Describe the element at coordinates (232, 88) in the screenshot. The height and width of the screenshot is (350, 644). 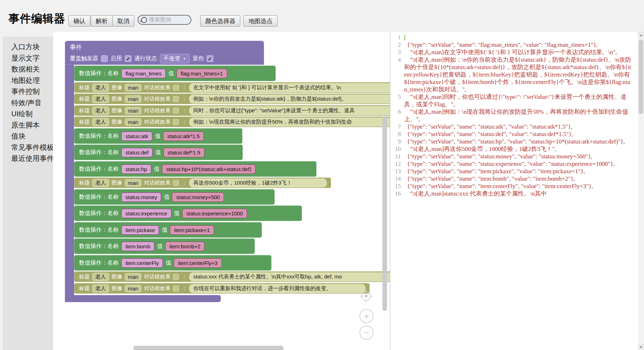
I see `block-showtext: 标题老人图像man对话框效果：在文字中使用${' ${ '}和 } 可以计算并显…` at that location.